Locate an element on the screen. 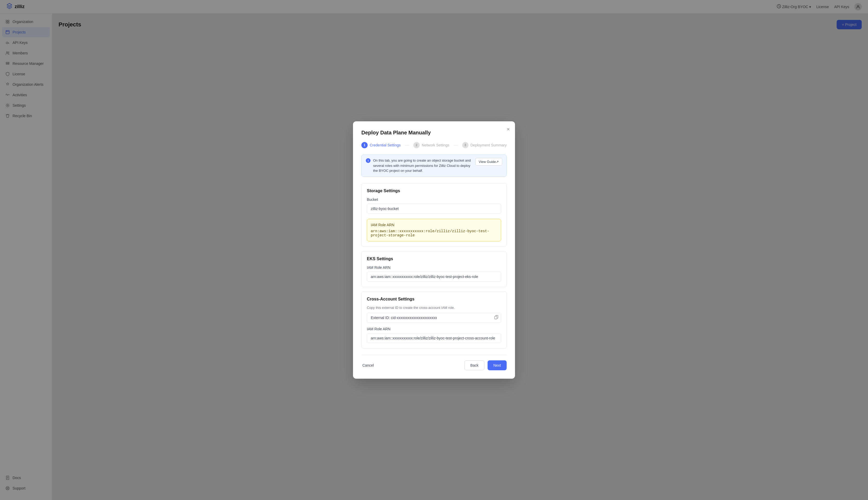  modal: Deploy Data Plane Manually × 1 Credentia… is located at coordinates (434, 250).